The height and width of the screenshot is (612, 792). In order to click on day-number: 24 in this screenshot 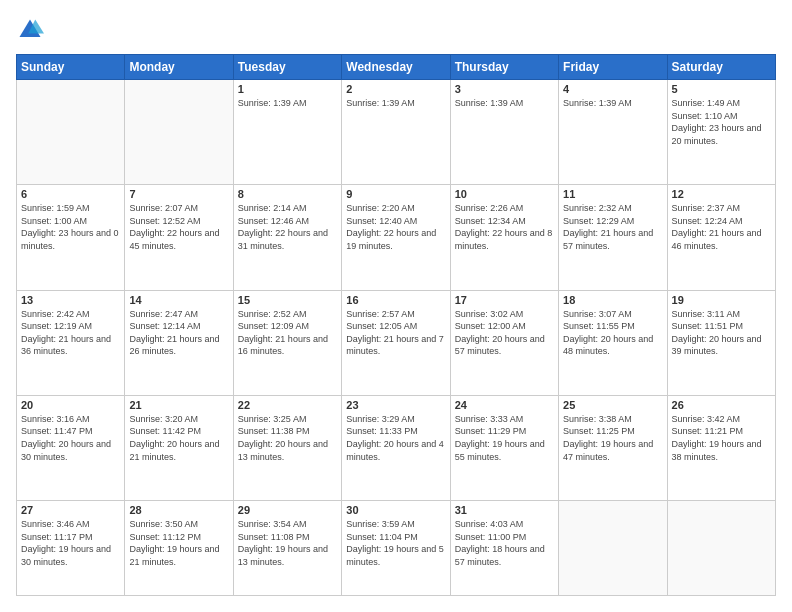, I will do `click(504, 405)`.